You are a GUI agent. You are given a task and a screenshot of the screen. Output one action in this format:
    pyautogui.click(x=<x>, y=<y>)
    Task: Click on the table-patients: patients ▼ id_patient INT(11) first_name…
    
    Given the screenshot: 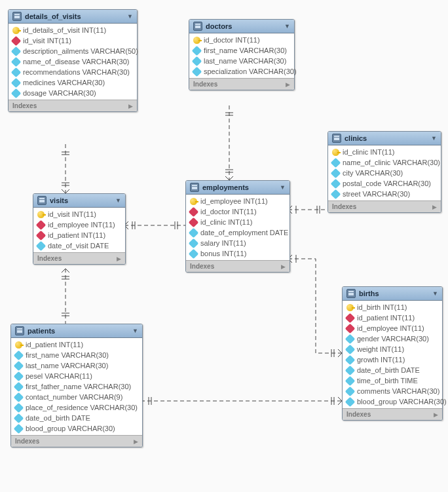 What is the action you would take?
    pyautogui.click(x=77, y=385)
    